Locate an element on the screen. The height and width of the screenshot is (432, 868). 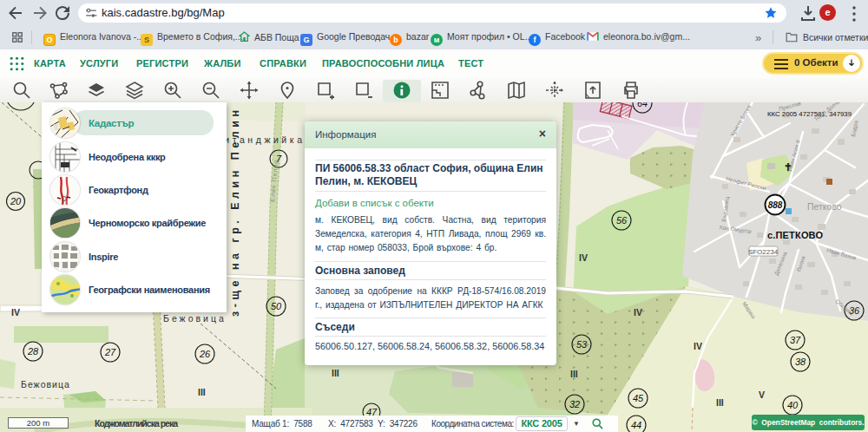
svg-text: 32 is located at coordinates (575, 404).